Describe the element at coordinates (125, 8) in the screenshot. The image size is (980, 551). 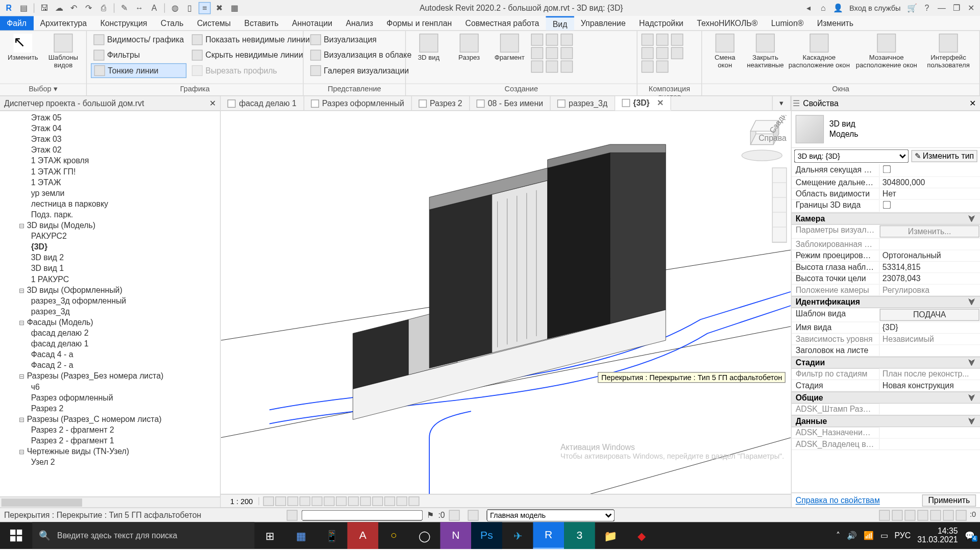
I see `measure-icon: ✎` at that location.